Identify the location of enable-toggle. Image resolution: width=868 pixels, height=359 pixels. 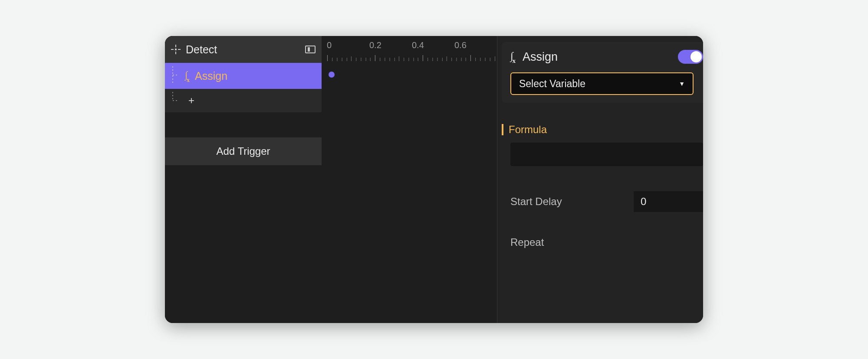
(690, 57).